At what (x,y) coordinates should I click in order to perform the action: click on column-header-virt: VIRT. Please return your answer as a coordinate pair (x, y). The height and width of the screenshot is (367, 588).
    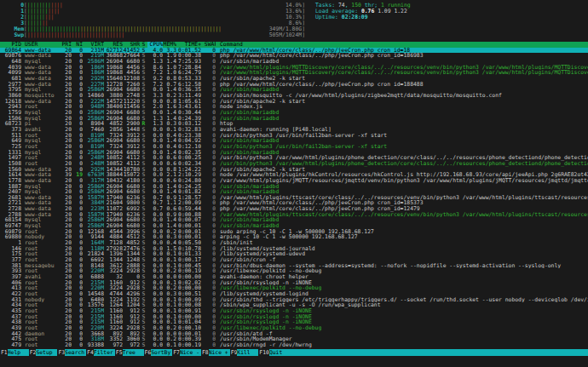
    Looking at the image, I should click on (94, 44).